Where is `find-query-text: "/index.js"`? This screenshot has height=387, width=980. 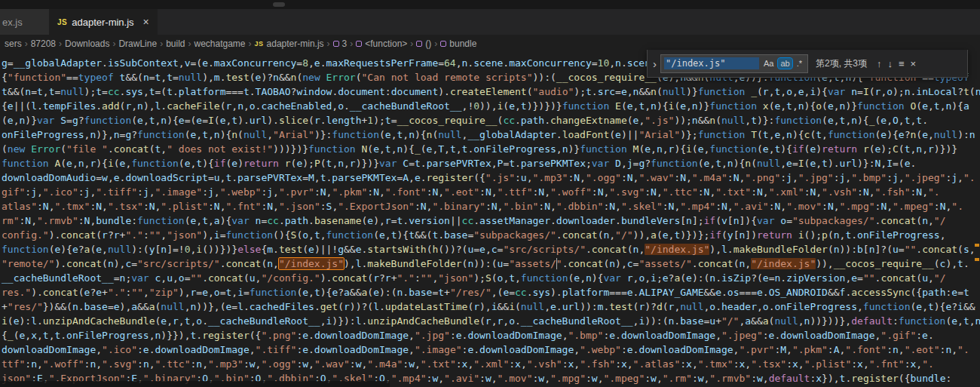
find-query-text: "/index.js" is located at coordinates (712, 63).